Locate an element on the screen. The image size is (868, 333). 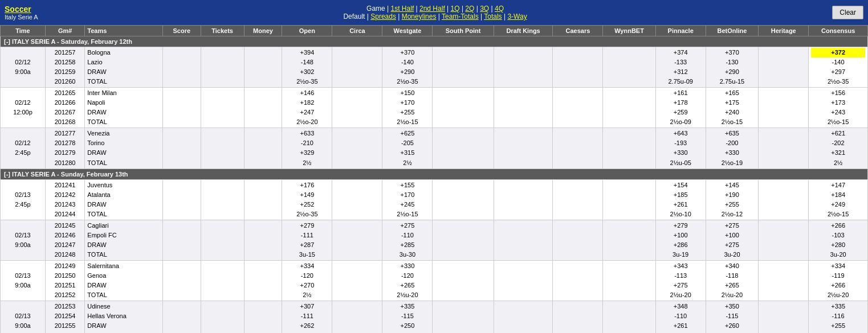
cell-time: 02/139:00a is located at coordinates (23, 317).